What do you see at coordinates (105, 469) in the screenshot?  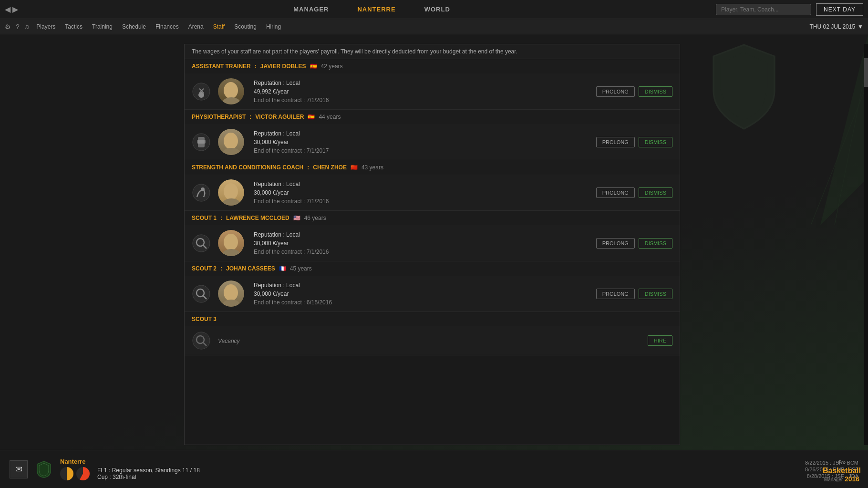 I see `bottom-left: ✉ Nanterre FL1 : Regular season, Standin…` at bounding box center [105, 469].